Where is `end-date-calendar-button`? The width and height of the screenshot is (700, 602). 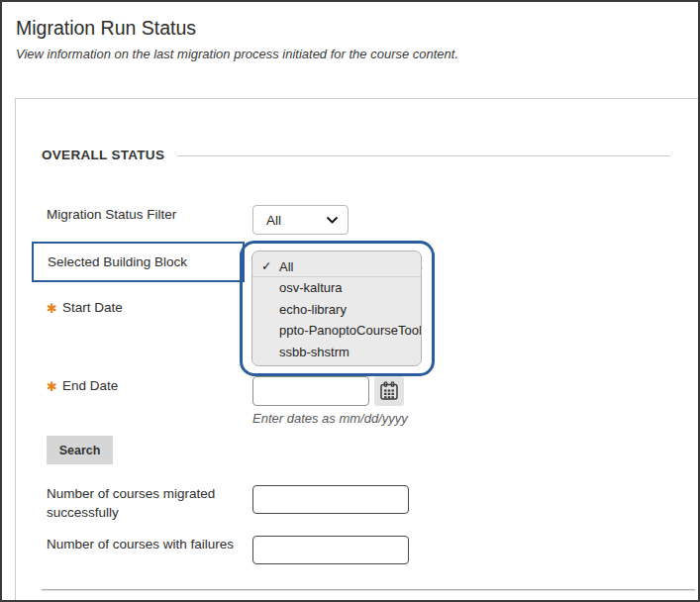
end-date-calendar-button is located at coordinates (389, 391).